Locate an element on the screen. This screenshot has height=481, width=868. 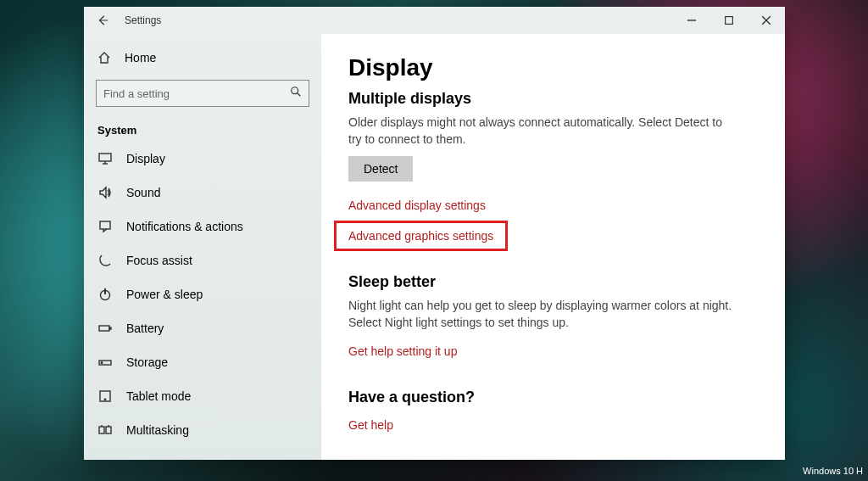
storage-icon is located at coordinates (105, 362).